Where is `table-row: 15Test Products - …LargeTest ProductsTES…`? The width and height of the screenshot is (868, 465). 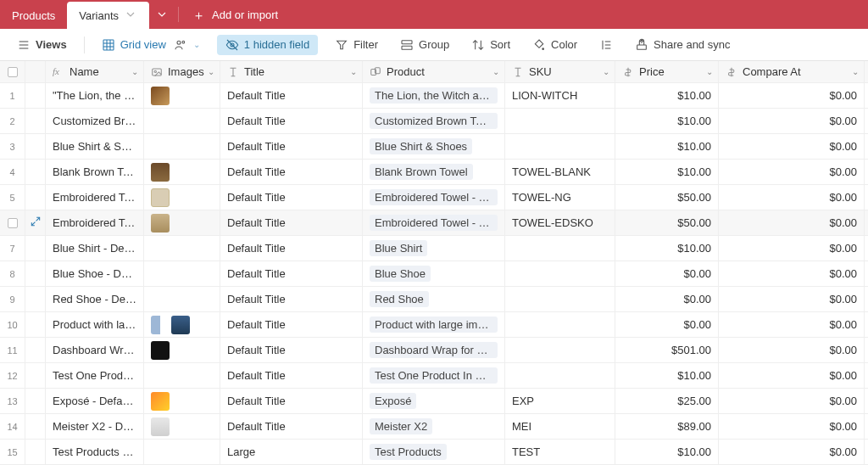
table-row: 15Test Products - …LargeTest ProductsTES… is located at coordinates (434, 452).